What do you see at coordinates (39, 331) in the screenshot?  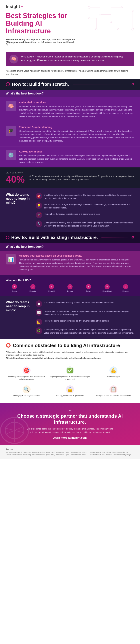 I see `retire-icon: ♻️` at bounding box center [39, 331].